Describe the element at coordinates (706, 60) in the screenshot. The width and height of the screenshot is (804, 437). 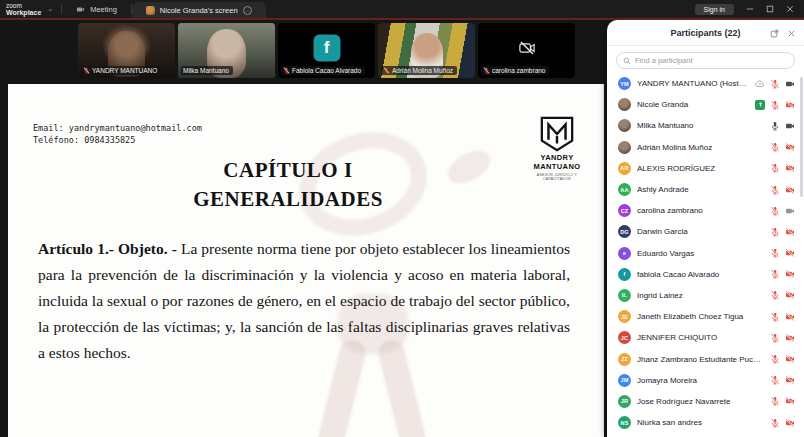
I see `search-box` at that location.